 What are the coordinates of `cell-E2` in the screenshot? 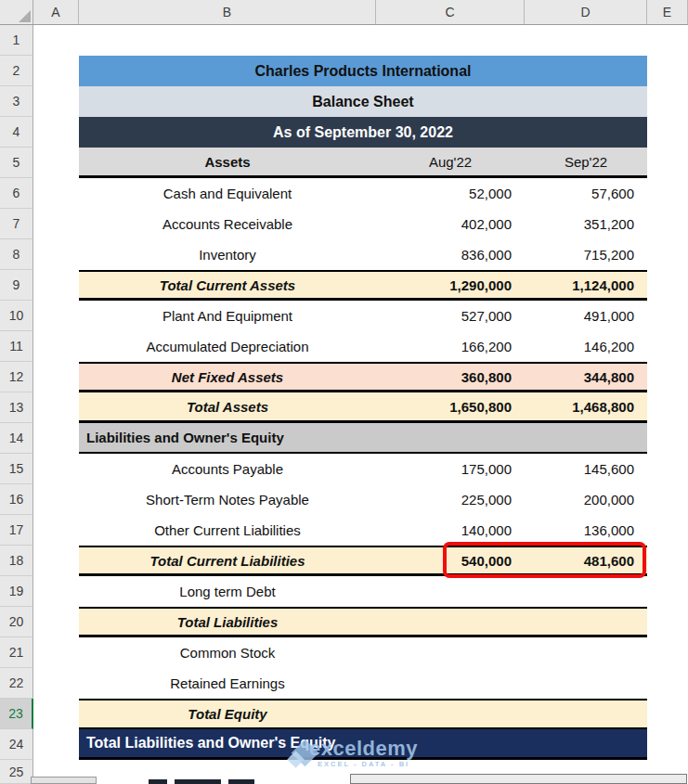 It's located at (668, 71).